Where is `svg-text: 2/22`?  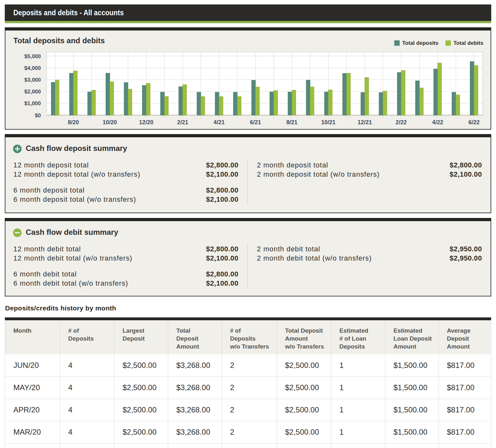
svg-text: 2/22 is located at coordinates (401, 122).